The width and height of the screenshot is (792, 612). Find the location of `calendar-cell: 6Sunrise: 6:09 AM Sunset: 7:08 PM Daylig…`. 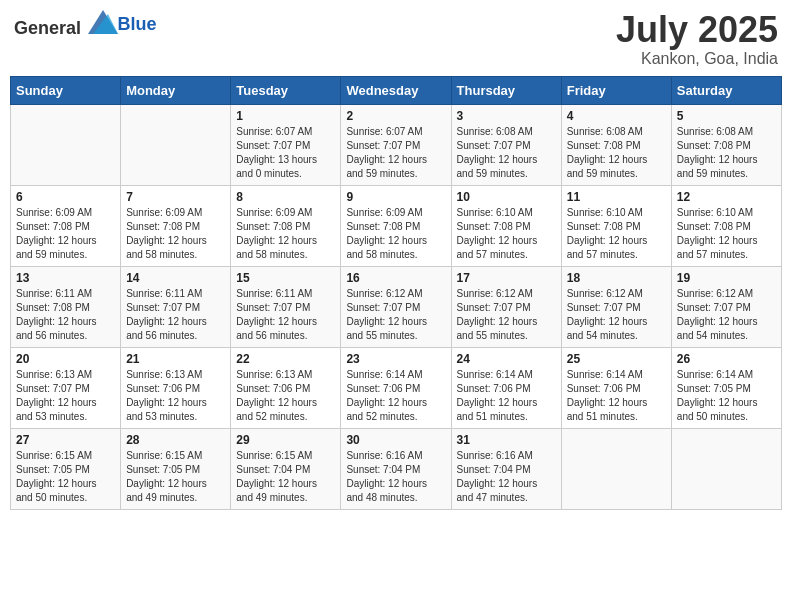

calendar-cell: 6Sunrise: 6:09 AM Sunset: 7:08 PM Daylig… is located at coordinates (66, 226).